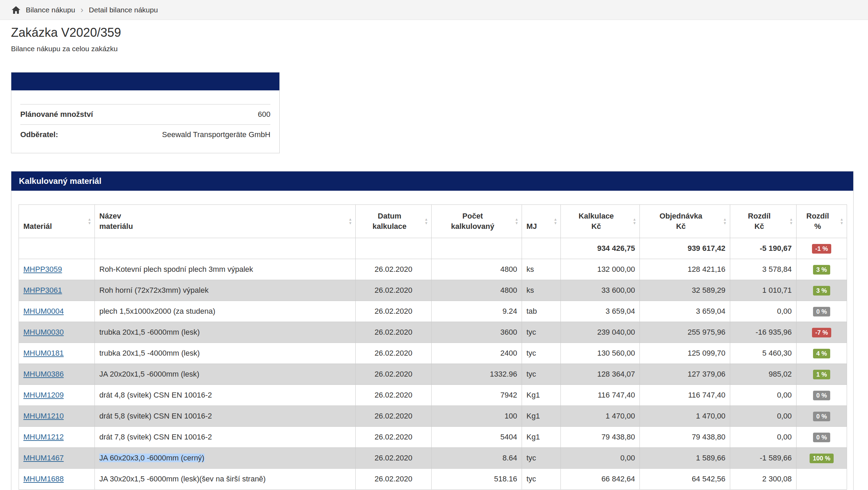 The height and width of the screenshot is (490, 868). I want to click on material-code-link: MHUM0181, so click(43, 353).